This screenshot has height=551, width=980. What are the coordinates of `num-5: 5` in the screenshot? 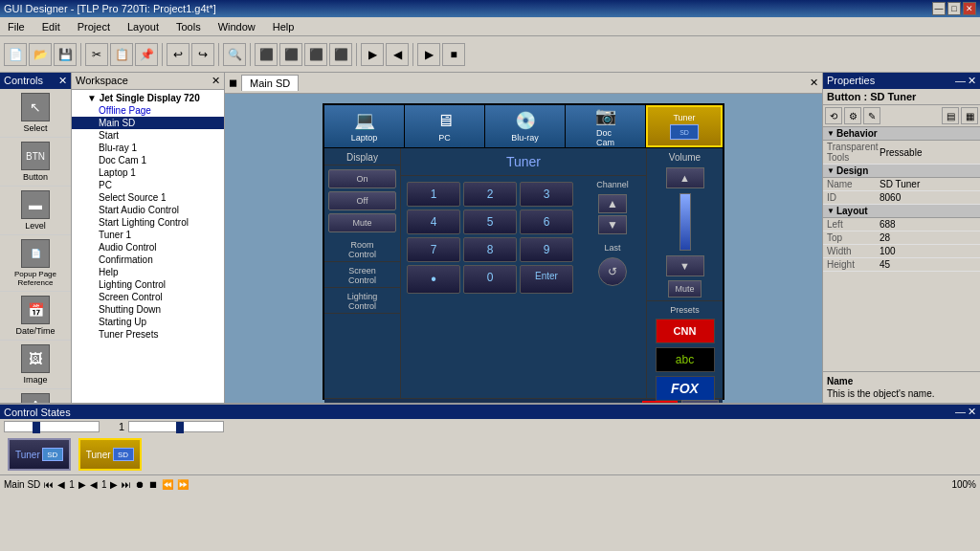 It's located at (490, 222).